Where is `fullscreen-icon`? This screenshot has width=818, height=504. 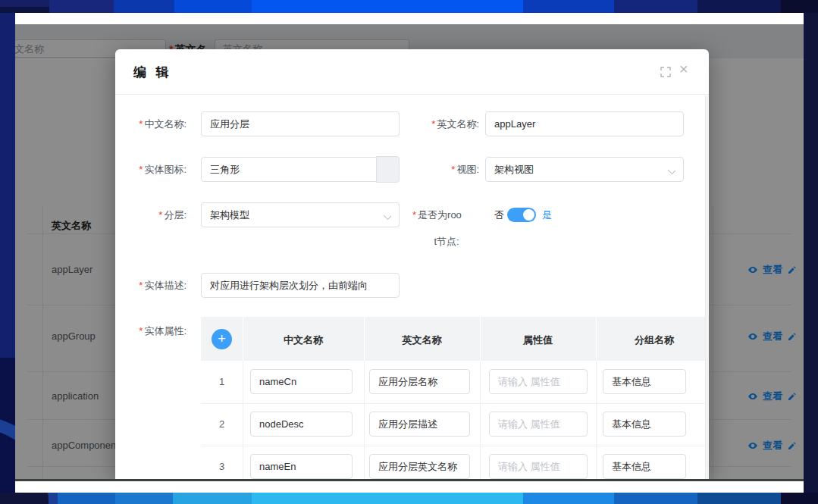
fullscreen-icon is located at coordinates (666, 72).